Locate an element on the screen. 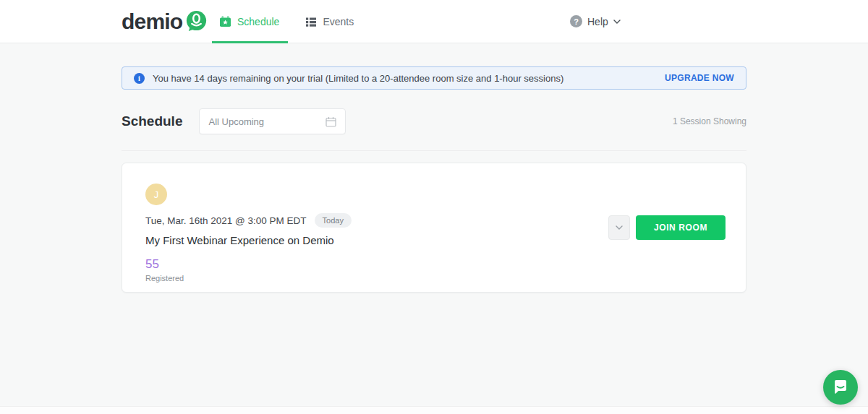 Image resolution: width=868 pixels, height=414 pixels. join-room-button: JOIN ROOM is located at coordinates (681, 228).